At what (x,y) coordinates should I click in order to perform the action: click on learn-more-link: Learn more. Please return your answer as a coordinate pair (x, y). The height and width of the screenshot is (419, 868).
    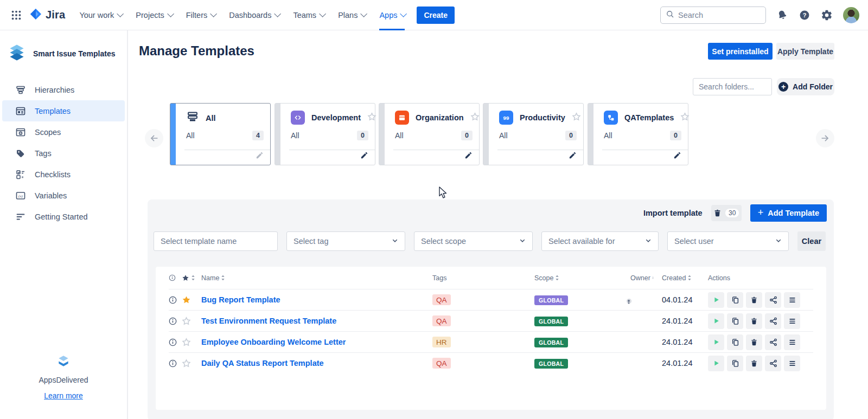
    Looking at the image, I should click on (63, 396).